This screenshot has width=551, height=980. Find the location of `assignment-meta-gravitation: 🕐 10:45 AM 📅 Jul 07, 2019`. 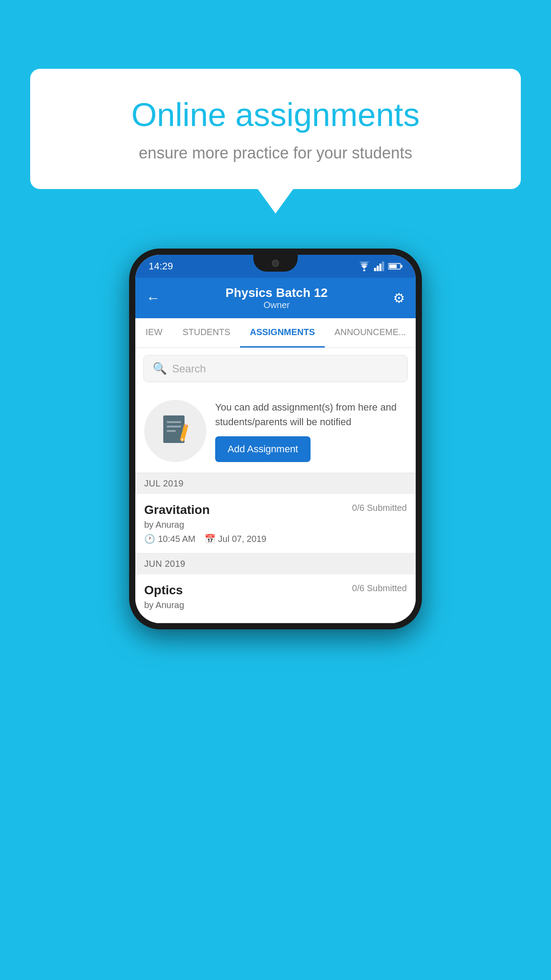

assignment-meta-gravitation: 🕐 10:45 AM 📅 Jul 07, 2019 is located at coordinates (276, 539).